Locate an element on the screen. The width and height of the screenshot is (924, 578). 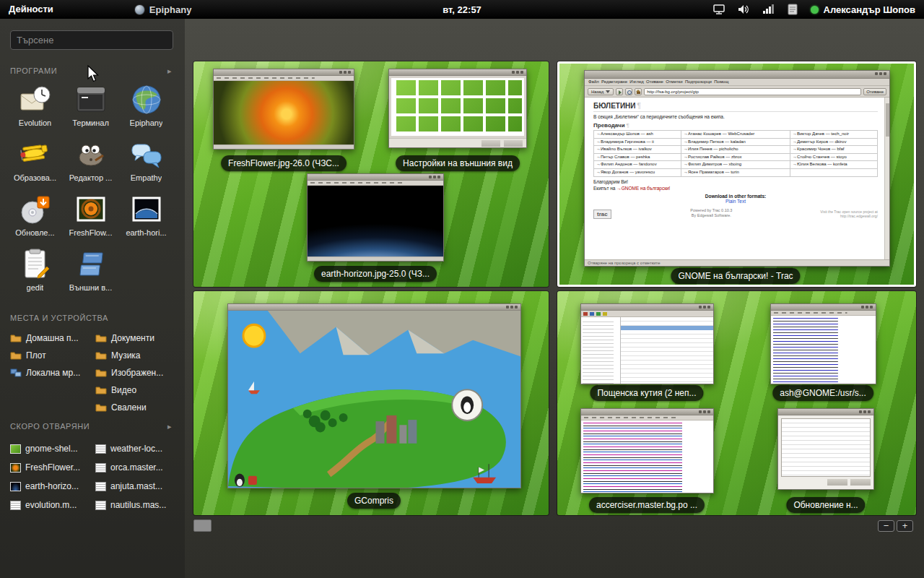
places-column-right: Документи Музика Изображен... Видео Свал… is located at coordinates (129, 373).